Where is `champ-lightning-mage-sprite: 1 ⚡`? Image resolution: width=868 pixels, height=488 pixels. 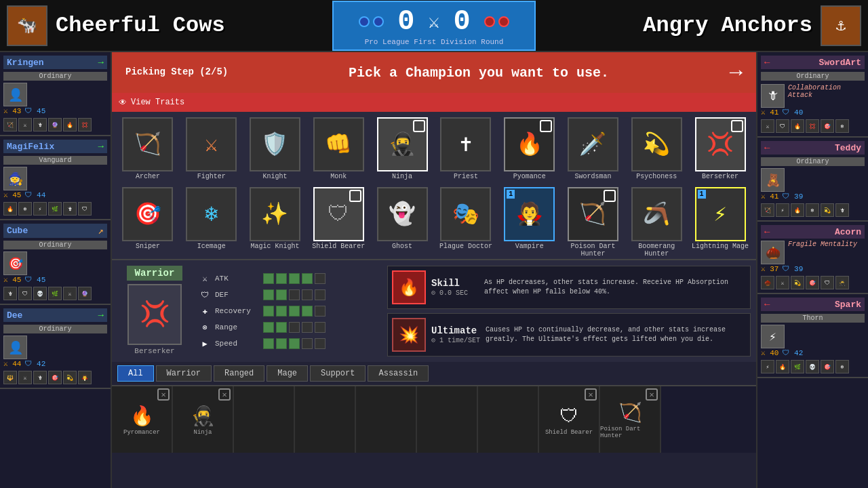 champ-lightning-mage-sprite: 1 ⚡ is located at coordinates (720, 214).